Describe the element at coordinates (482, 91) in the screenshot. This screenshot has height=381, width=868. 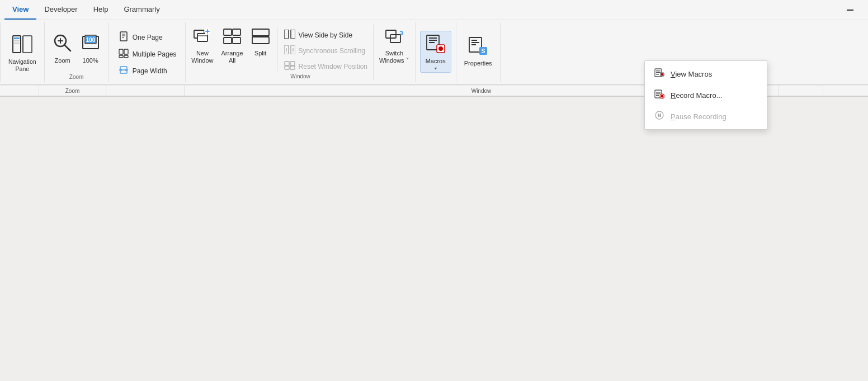
I see `window-group-label: Window` at that location.